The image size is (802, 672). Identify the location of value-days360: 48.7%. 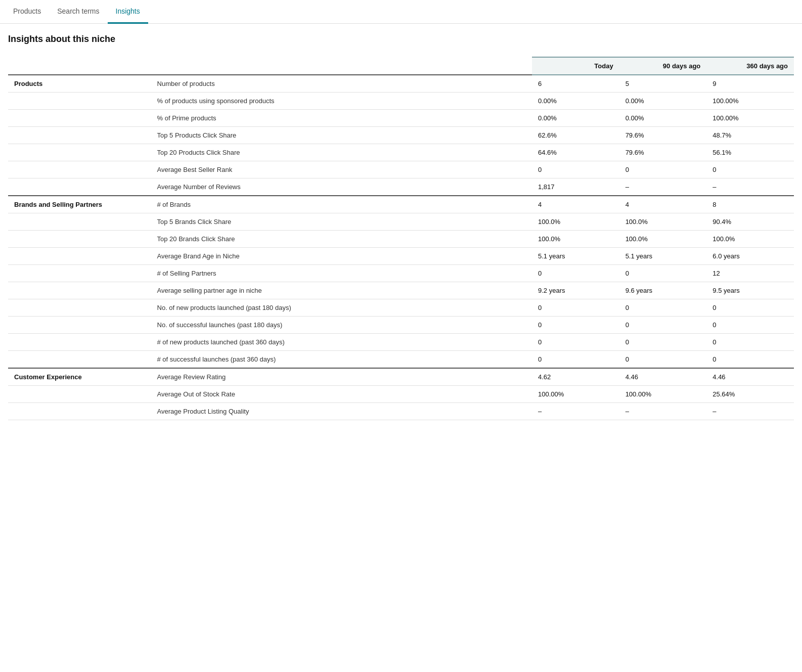
(750, 136).